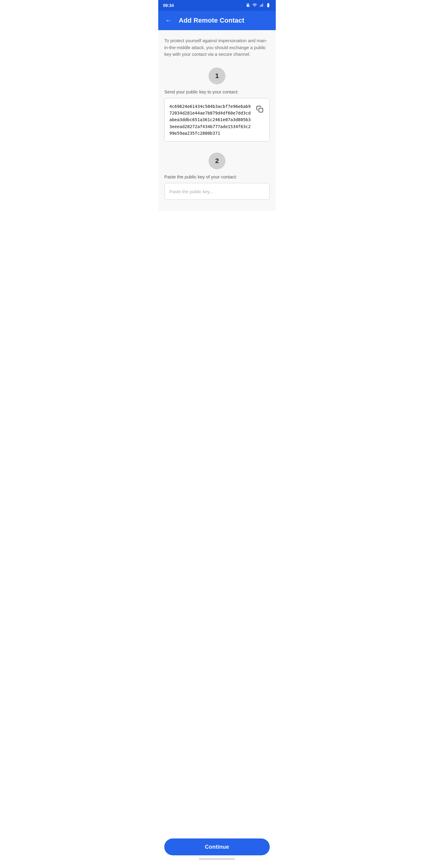  Describe the element at coordinates (268, 5) in the screenshot. I see `battery-icon` at that location.